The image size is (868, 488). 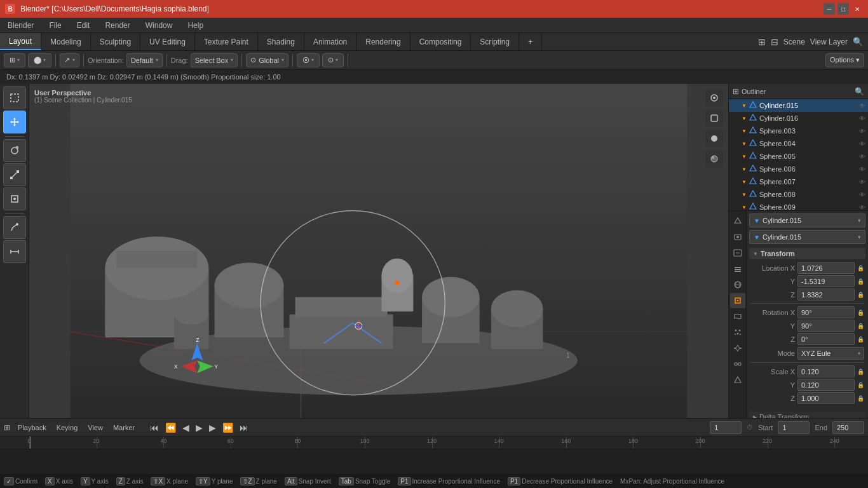 I want to click on timeline-body, so click(x=434, y=461).